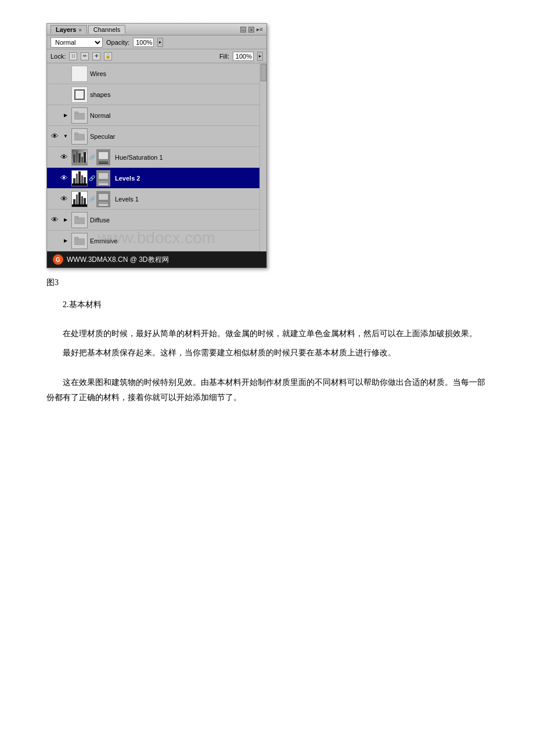  Describe the element at coordinates (243, 56) in the screenshot. I see `fill-input` at that location.